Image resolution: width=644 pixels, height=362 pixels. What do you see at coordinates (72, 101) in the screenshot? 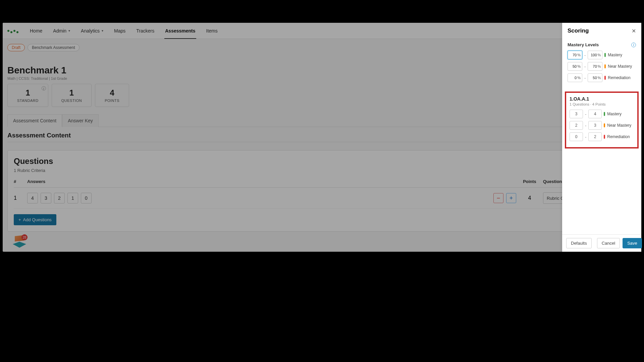
I see `stat-label: QUESTION` at bounding box center [72, 101].